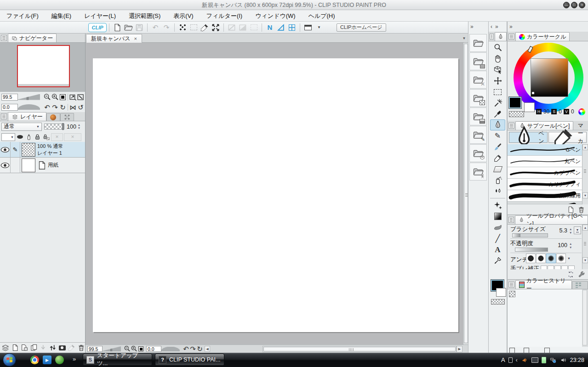  I want to click on menu-help: ヘルプ(H), so click(322, 16).